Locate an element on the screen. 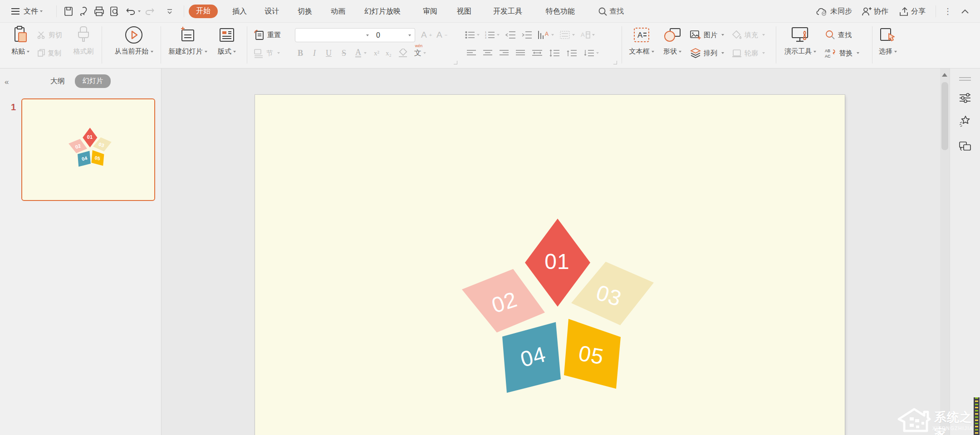 The image size is (980, 435). sidebar-handle-icon is located at coordinates (965, 79).